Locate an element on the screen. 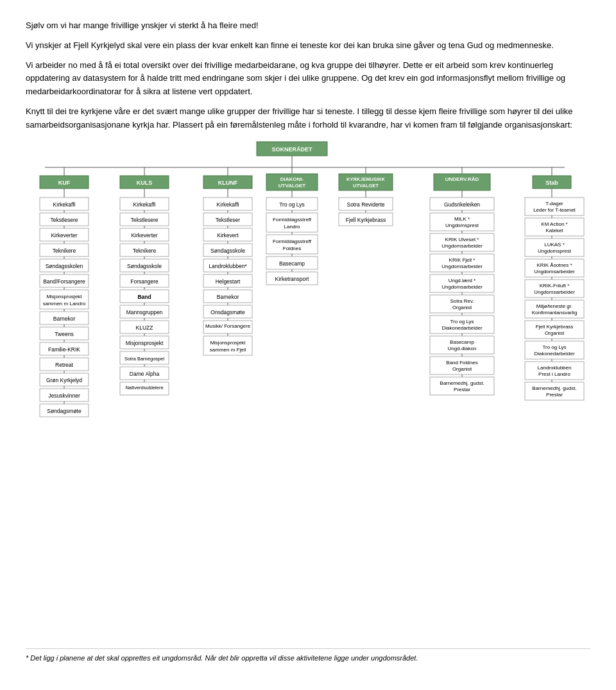 This screenshot has height=690, width=616. svg-text: LUKAS * is located at coordinates (554, 245).